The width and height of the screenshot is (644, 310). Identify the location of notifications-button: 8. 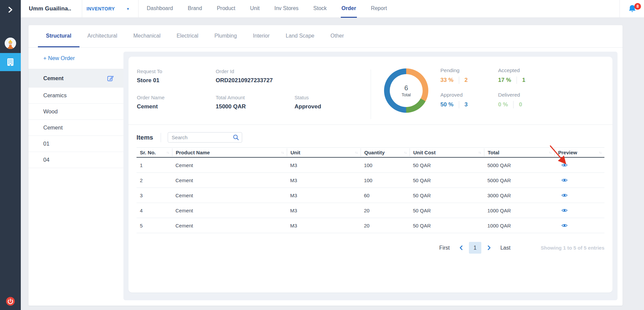
(632, 9).